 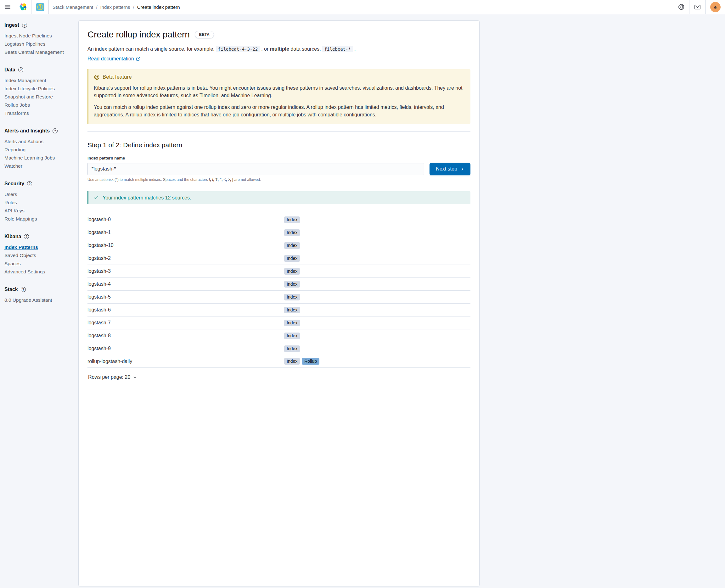 What do you see at coordinates (40, 105) in the screenshot?
I see `sidebar-item-rollup-jobs: Rollup Jobs` at bounding box center [40, 105].